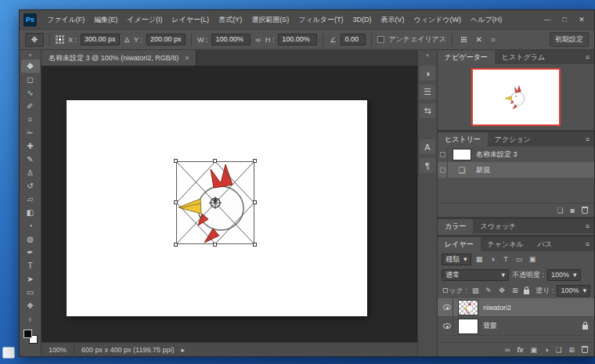 This screenshot has width=595, height=364. What do you see at coordinates (573, 211) in the screenshot?
I see `new-snapshot-icon: ◙` at bounding box center [573, 211].